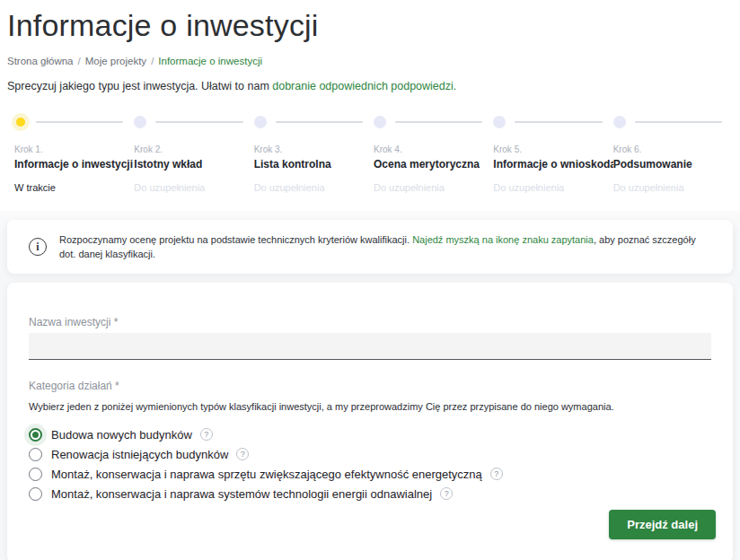 The width and height of the screenshot is (740, 560). What do you see at coordinates (370, 407) in the screenshot?
I see `category-description: Wybierz jeden z poniżej wymienionych typ…` at bounding box center [370, 407].